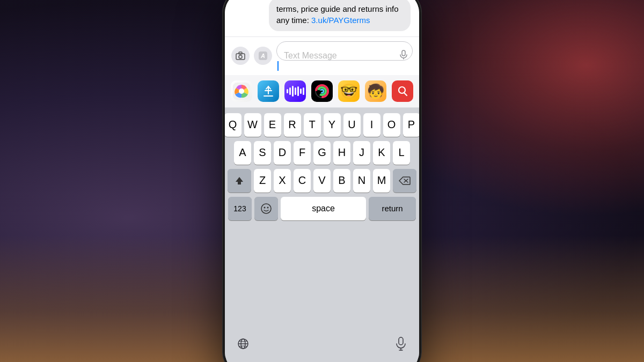 The width and height of the screenshot is (644, 362). Describe the element at coordinates (322, 181) in the screenshot. I see `keyboard-row-3: Z X C V B N M` at that location.